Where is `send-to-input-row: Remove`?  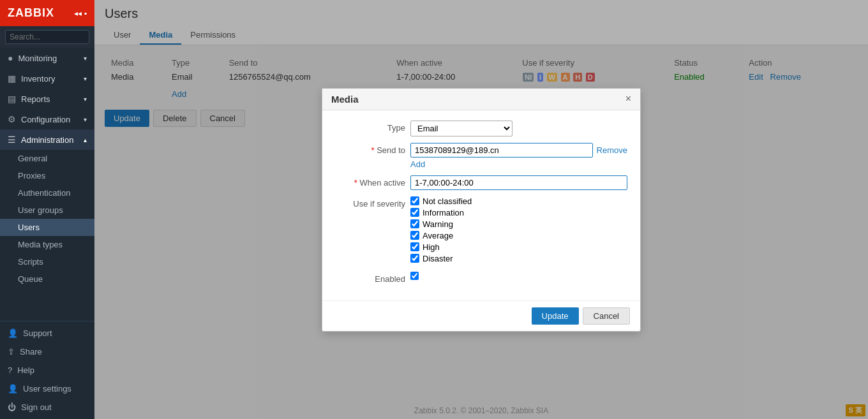
send-to-input-row: Remove is located at coordinates (519, 151).